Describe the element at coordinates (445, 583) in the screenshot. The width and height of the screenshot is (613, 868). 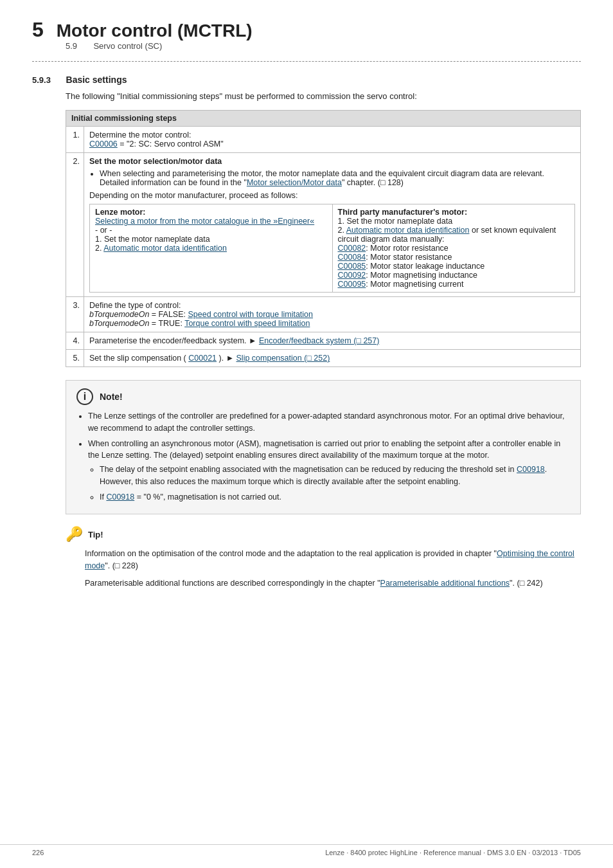
I see `additional-functions-link: Parameterisable additional functions` at that location.